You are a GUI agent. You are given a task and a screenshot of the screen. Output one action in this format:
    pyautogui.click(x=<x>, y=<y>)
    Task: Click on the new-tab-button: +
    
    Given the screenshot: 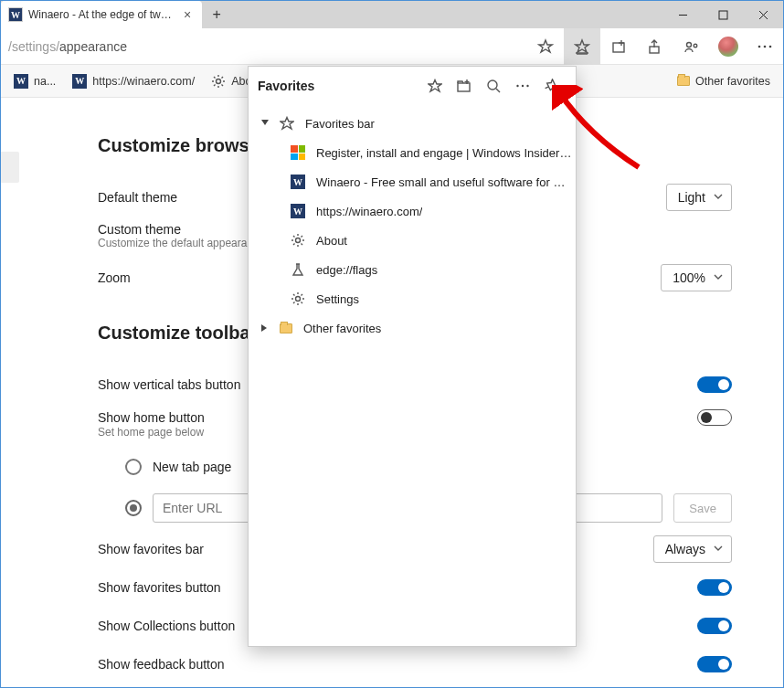 What is the action you would take?
    pyautogui.click(x=217, y=15)
    